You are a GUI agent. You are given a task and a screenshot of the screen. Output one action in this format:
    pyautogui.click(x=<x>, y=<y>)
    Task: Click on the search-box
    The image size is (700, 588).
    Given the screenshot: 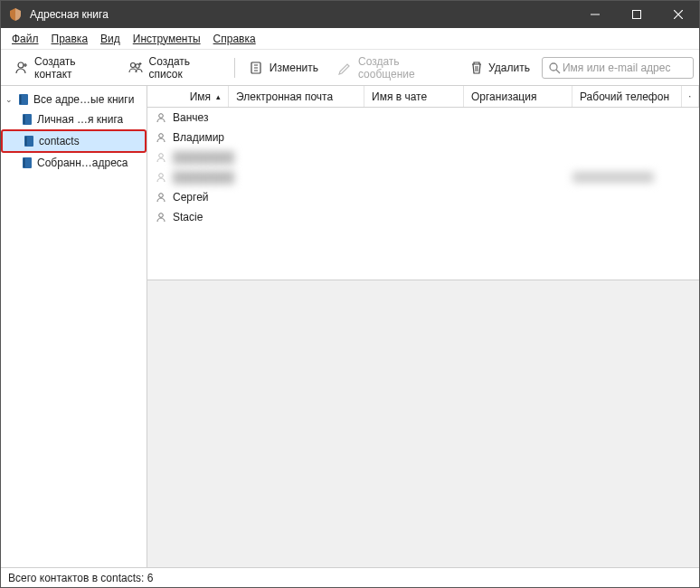 What is the action you would take?
    pyautogui.click(x=618, y=68)
    